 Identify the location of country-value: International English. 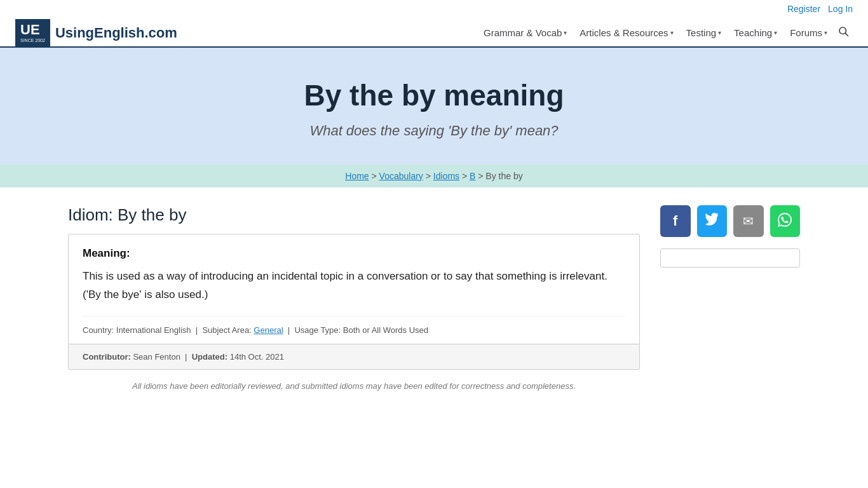
(154, 330).